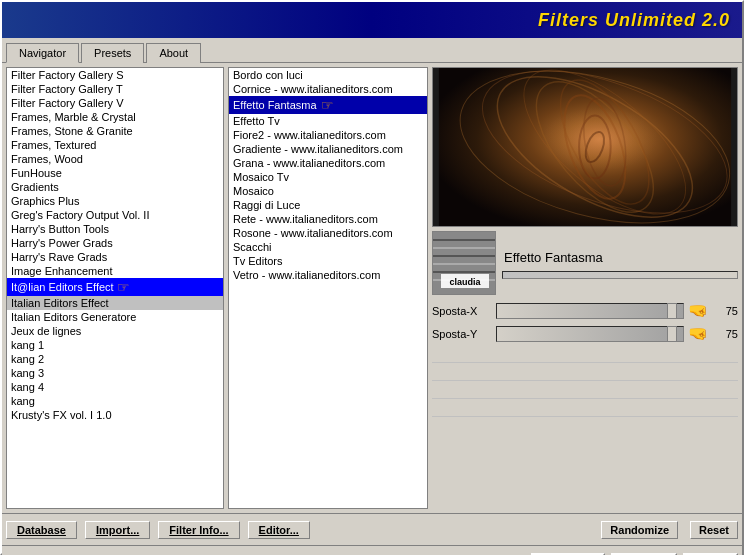  I want to click on thumbnail-inner: claudia, so click(464, 263).